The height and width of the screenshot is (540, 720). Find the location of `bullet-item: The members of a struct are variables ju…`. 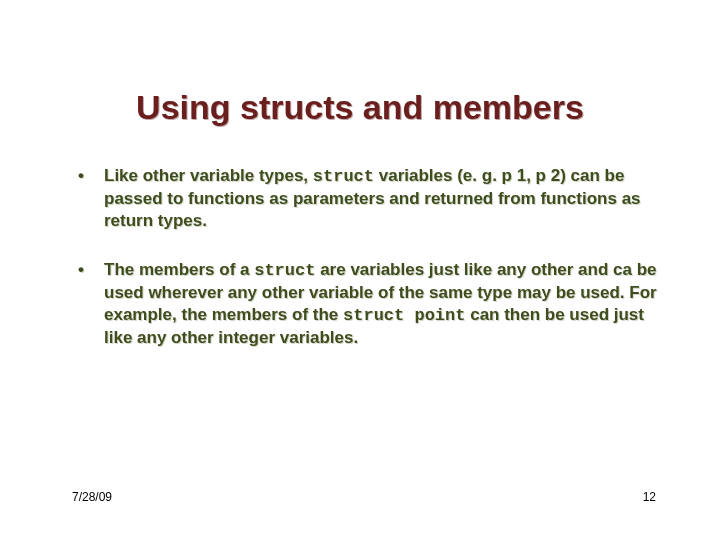

bullet-item: The members of a struct are variables ju… is located at coordinates (367, 304).